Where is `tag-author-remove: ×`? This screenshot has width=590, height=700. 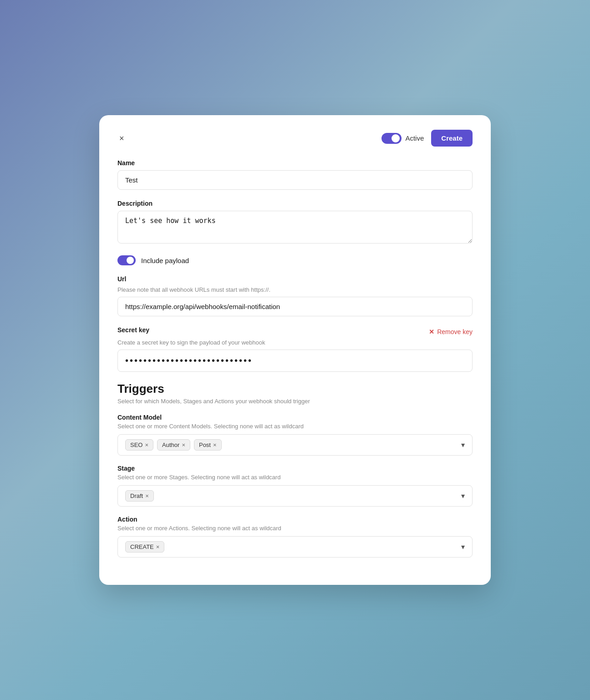
tag-author-remove: × is located at coordinates (183, 445).